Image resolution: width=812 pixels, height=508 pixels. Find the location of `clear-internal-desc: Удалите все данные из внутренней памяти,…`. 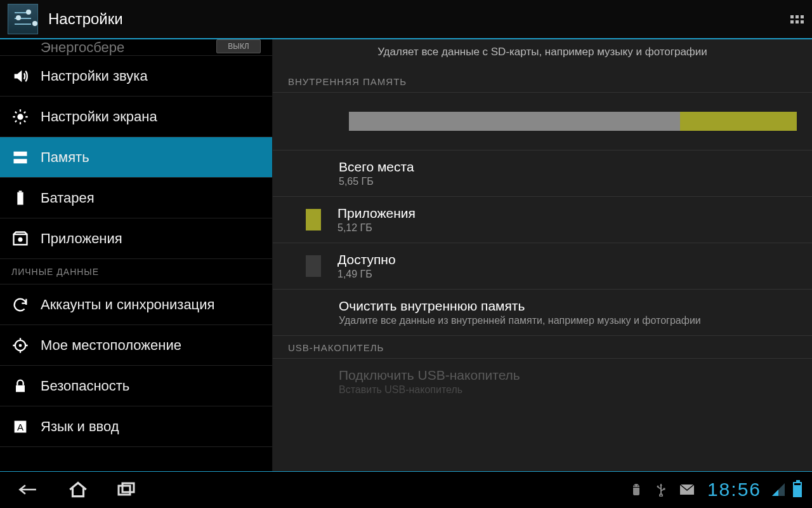

clear-internal-desc: Удалите все данные из внутренней памяти,… is located at coordinates (520, 321).